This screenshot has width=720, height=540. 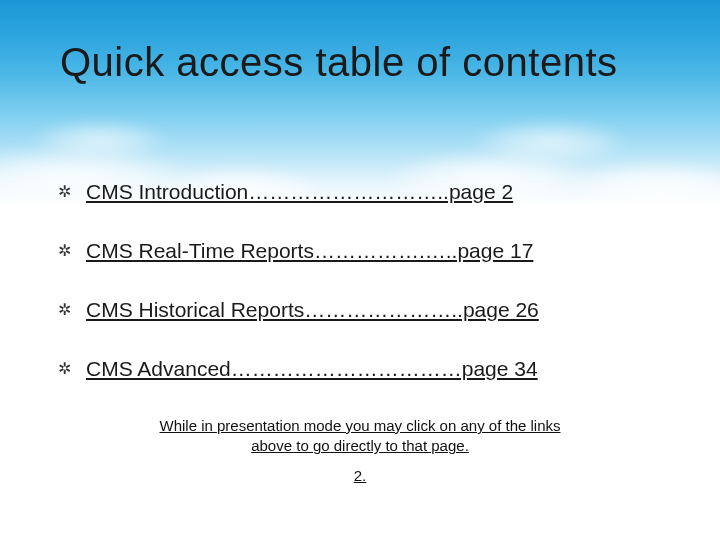 What do you see at coordinates (312, 310) in the screenshot?
I see `toc-link-historical-reports: CMS Historical Reports…………………..page 26` at bounding box center [312, 310].